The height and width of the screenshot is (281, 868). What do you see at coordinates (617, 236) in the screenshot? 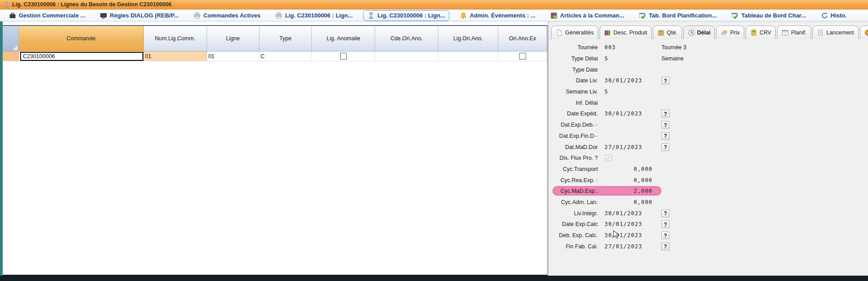
I see `mouse-cursor` at bounding box center [617, 236].